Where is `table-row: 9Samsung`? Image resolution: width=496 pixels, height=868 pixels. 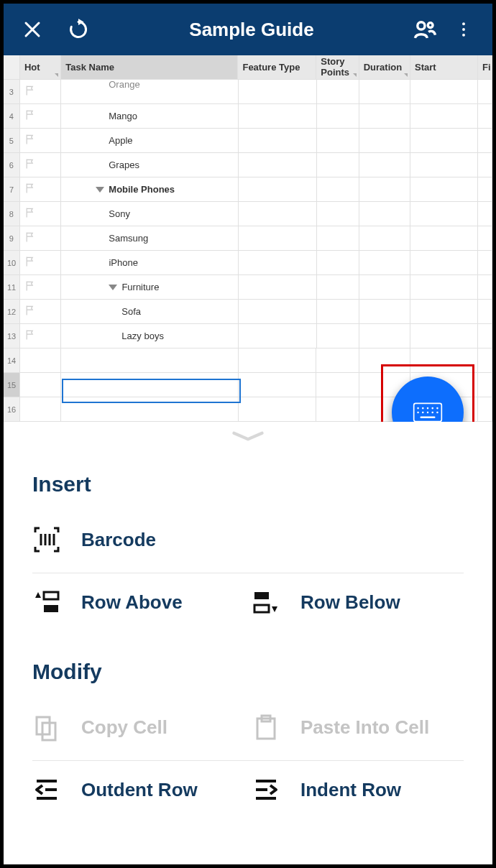
table-row: 9Samsung is located at coordinates (248, 239).